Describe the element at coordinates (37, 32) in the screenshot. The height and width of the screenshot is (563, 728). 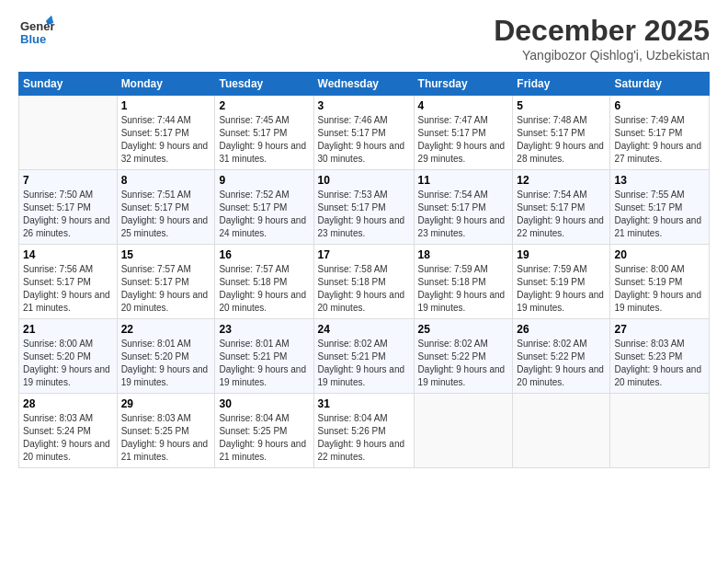
I see `logo-icon: General Blue` at that location.